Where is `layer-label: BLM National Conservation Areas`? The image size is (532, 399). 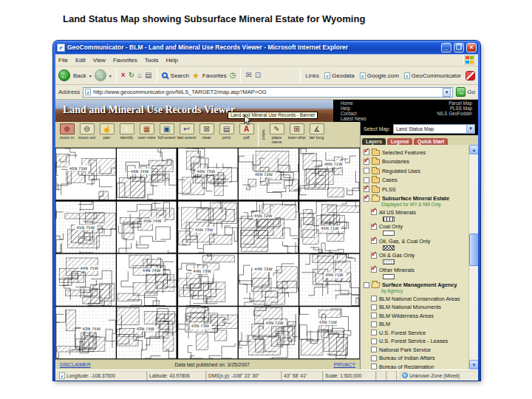
layer-label: BLM National Conservation Areas is located at coordinates (420, 299).